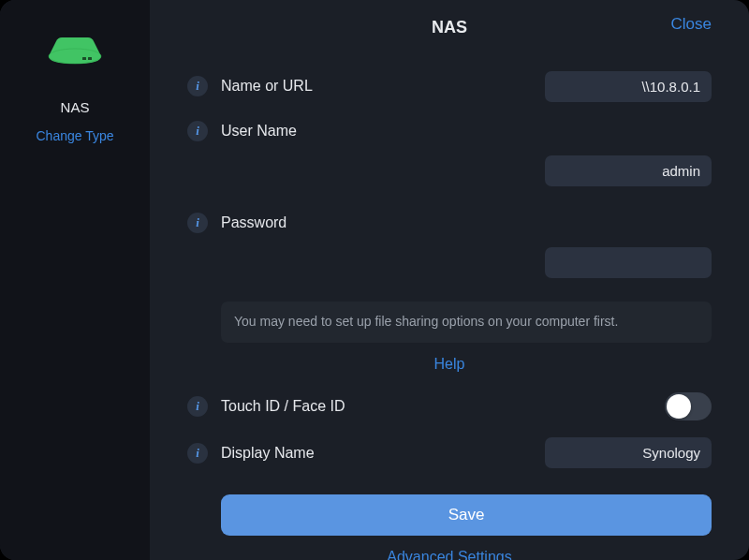 This screenshot has width=749, height=560. I want to click on change-type-link: Change Type, so click(75, 136).